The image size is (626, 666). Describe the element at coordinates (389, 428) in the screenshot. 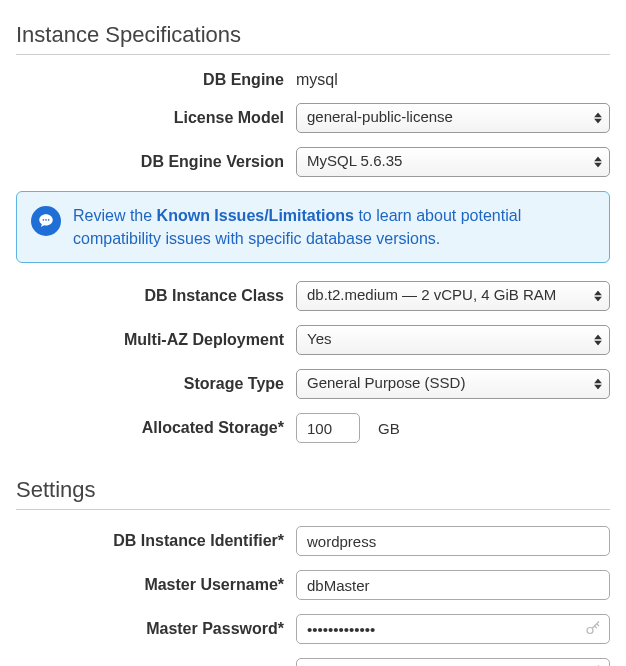

I see `allocated-storage-unit: GB` at that location.